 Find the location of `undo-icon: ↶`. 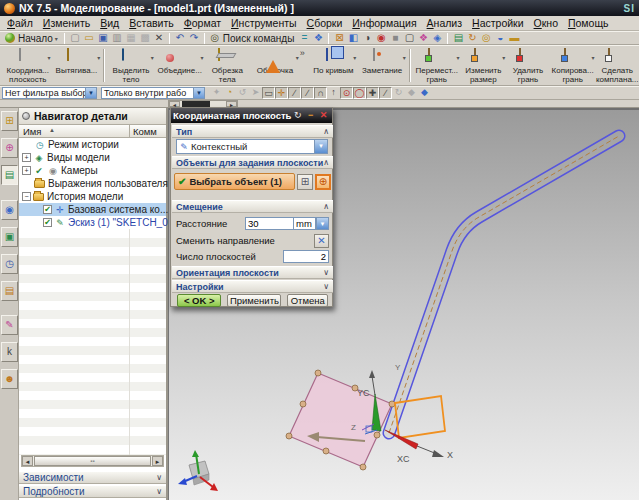

undo-icon: ↶ is located at coordinates (180, 38).